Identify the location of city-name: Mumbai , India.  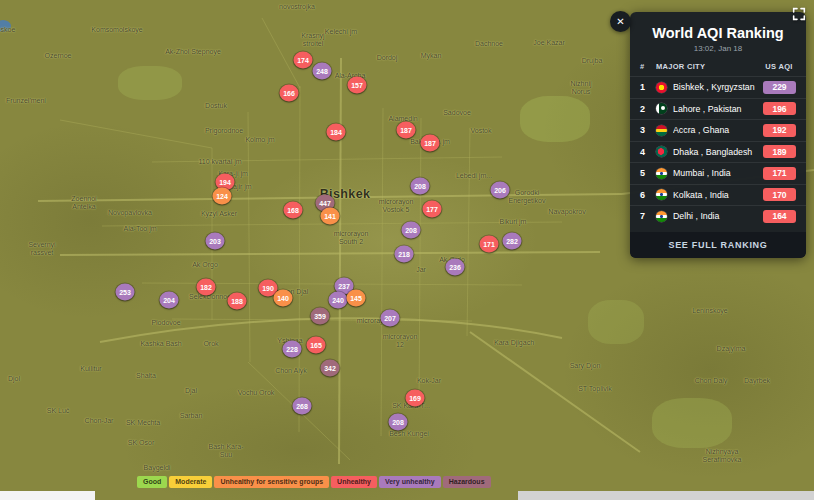
(718, 173).